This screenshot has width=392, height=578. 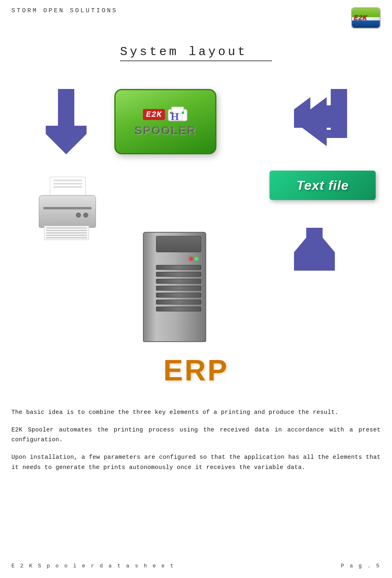 What do you see at coordinates (175, 287) in the screenshot?
I see `tower-body` at bounding box center [175, 287].